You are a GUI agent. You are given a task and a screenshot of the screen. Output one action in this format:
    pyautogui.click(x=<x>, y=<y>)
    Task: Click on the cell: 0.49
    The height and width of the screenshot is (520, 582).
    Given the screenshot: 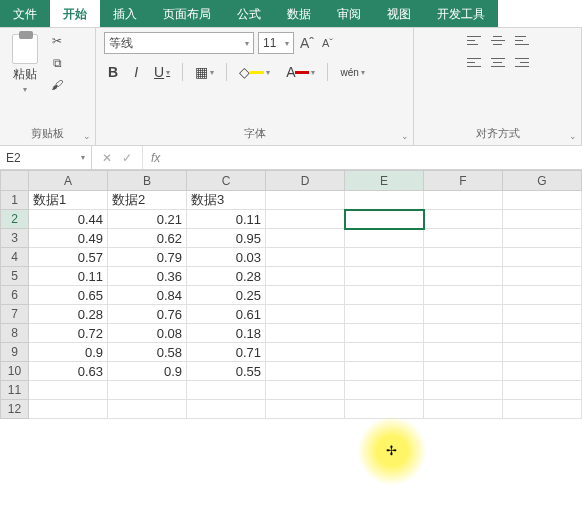 What is the action you would take?
    pyautogui.click(x=68, y=238)
    